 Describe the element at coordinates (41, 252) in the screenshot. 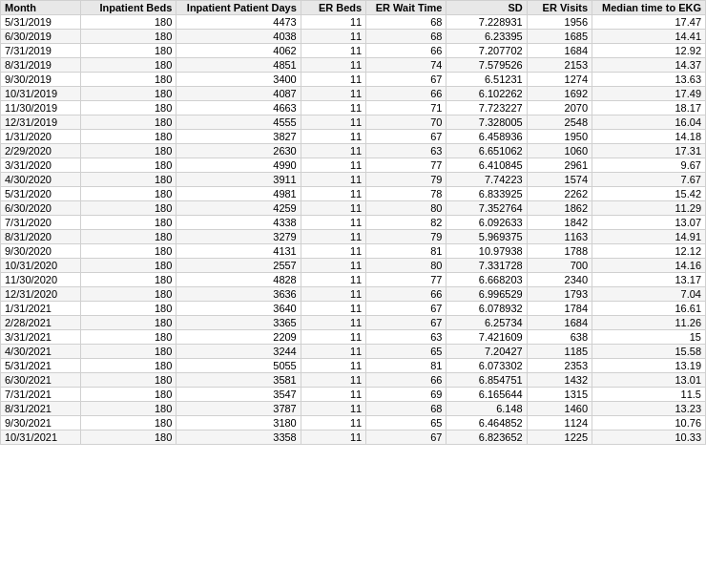

I see `table-cell: 9/30/2020` at that location.